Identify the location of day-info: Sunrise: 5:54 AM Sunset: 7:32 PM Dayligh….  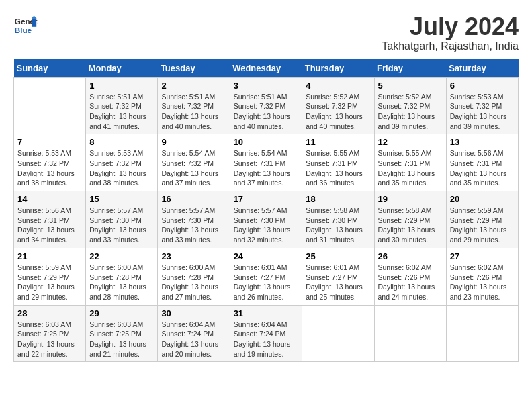
(193, 168).